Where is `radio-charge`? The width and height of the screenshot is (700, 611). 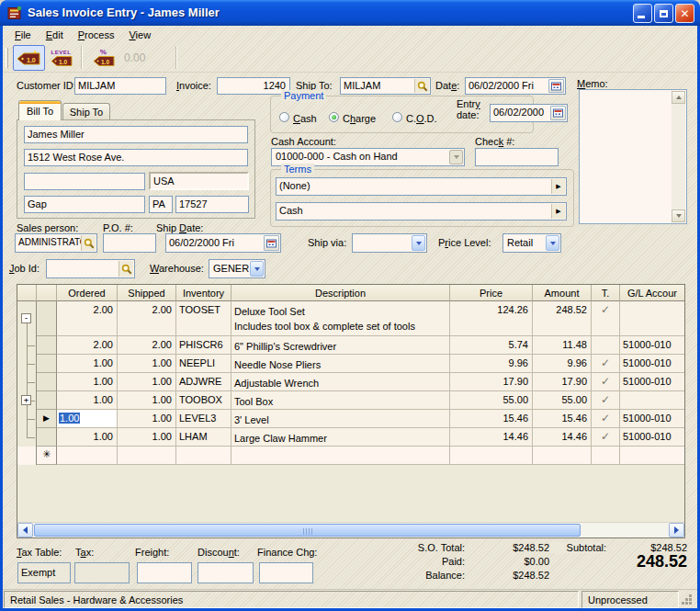 radio-charge is located at coordinates (334, 118).